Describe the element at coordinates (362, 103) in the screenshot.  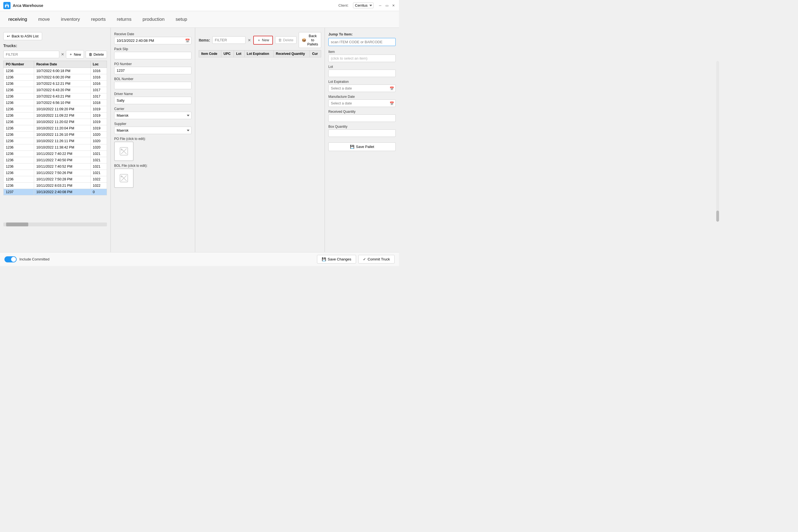
I see `manufacture-date-input` at that location.